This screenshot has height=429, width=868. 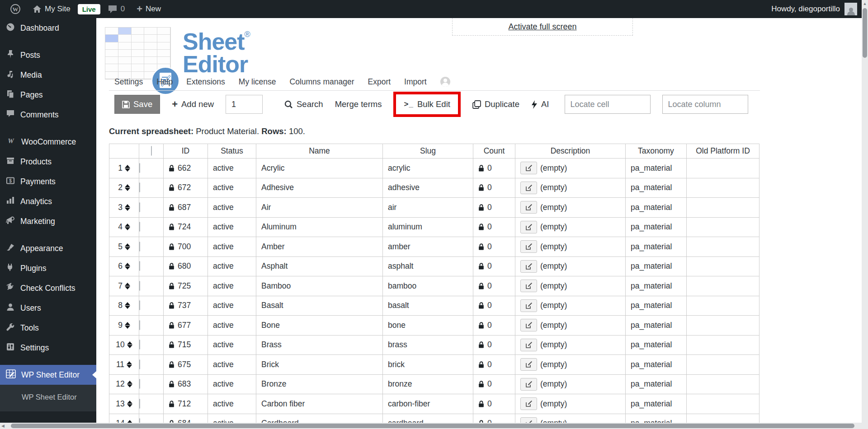 I want to click on slug-cell: asphalt, so click(x=428, y=266).